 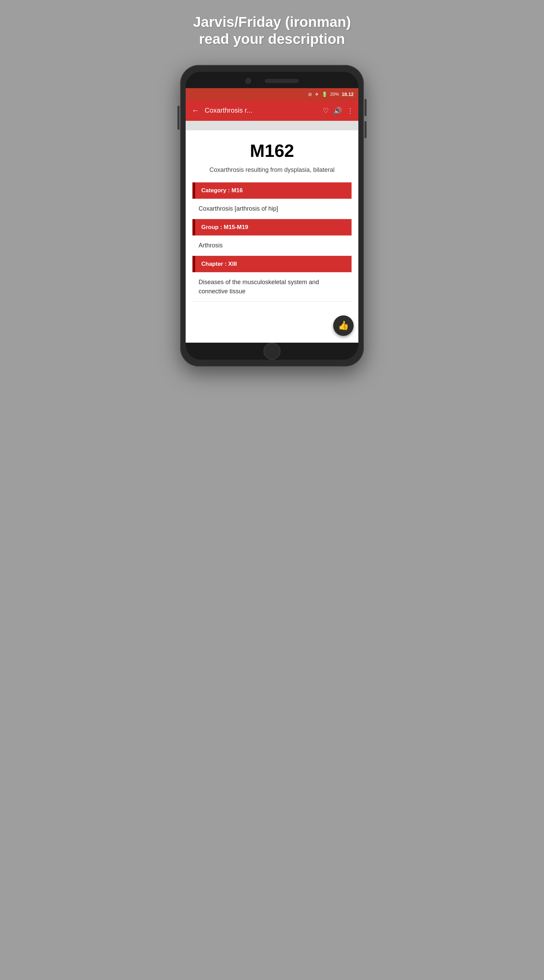 What do you see at coordinates (211, 245) in the screenshot?
I see `group-description: Arthrosis` at bounding box center [211, 245].